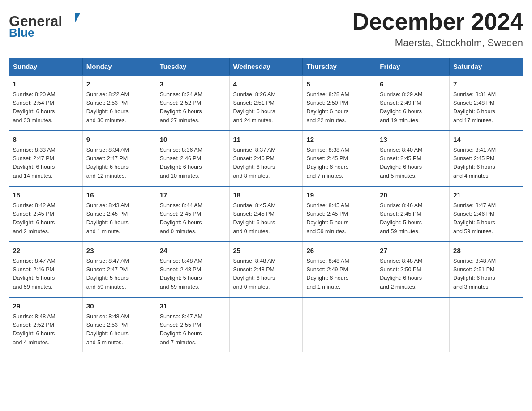 Image resolution: width=532 pixels, height=411 pixels. I want to click on day-info: Sunrise: 8:20 AMSunset: 2:54 PMDaylight:…, so click(46, 108).